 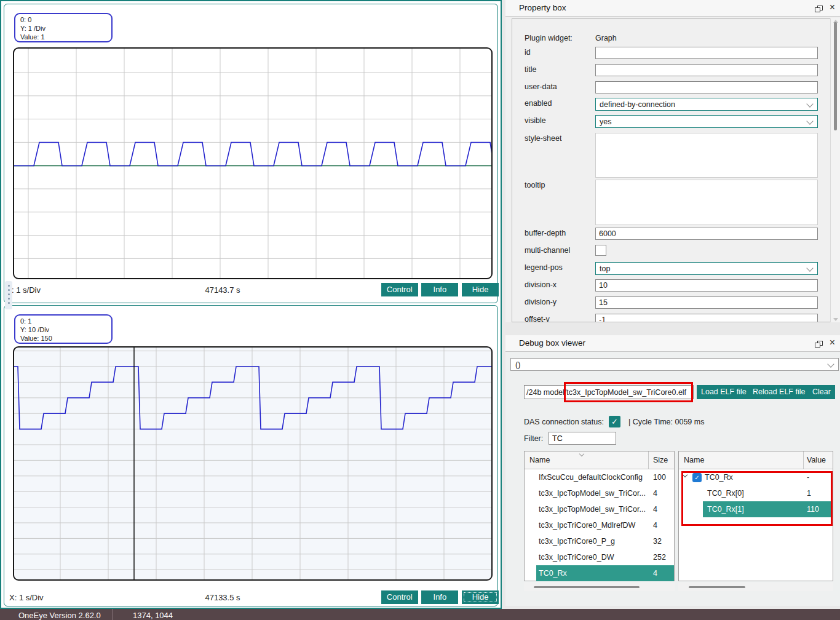 What do you see at coordinates (63, 321) in the screenshot?
I see `legend-channel: 0: 1` at bounding box center [63, 321].